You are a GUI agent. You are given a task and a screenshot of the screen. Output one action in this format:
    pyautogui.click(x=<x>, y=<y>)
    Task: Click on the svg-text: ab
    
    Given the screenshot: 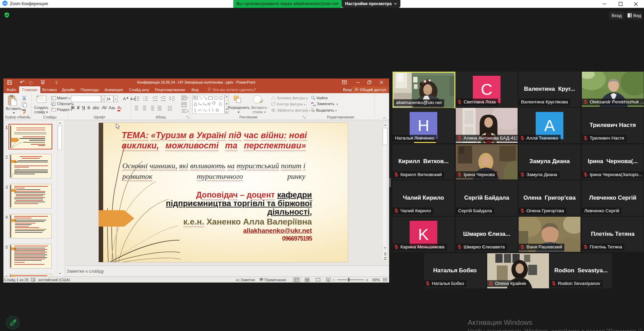 What is the action you would take?
    pyautogui.click(x=312, y=103)
    